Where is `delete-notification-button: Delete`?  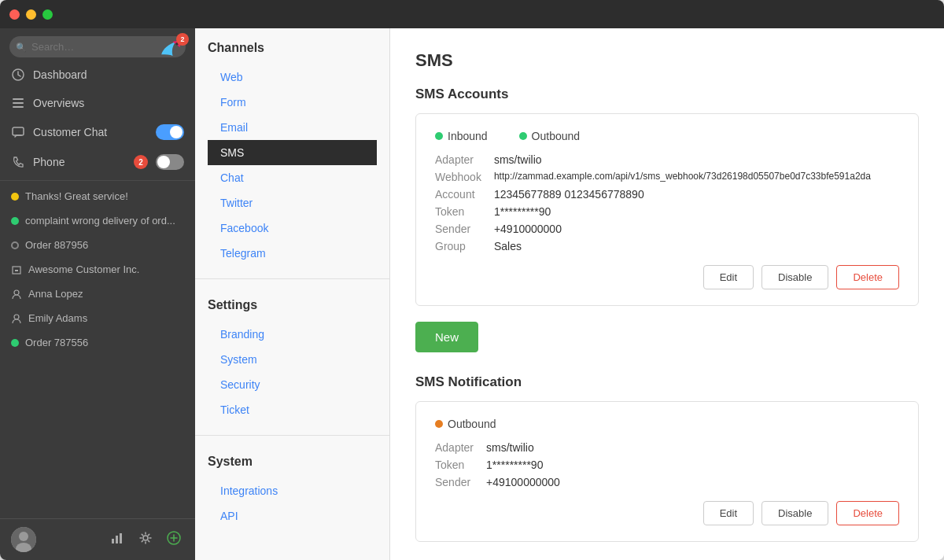 delete-notification-button: Delete is located at coordinates (868, 513).